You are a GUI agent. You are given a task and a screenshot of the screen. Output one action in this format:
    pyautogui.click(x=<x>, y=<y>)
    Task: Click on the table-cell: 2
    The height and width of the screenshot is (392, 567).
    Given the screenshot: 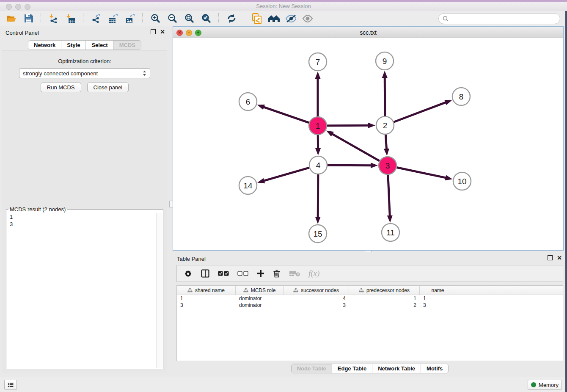 What is the action you would take?
    pyautogui.click(x=384, y=305)
    